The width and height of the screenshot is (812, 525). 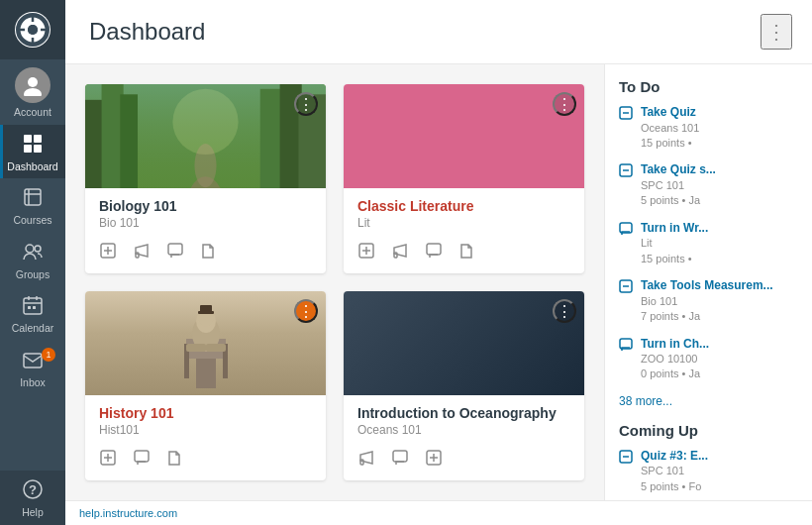 What do you see at coordinates (707, 286) in the screenshot?
I see `todo-title-3: Take Tools Measurem...` at bounding box center [707, 286].